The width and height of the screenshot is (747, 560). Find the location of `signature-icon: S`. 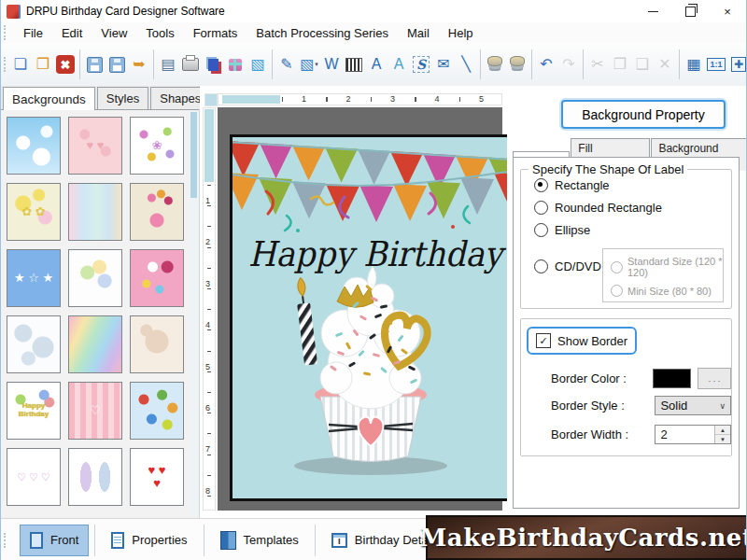

signature-icon: S is located at coordinates (421, 64).